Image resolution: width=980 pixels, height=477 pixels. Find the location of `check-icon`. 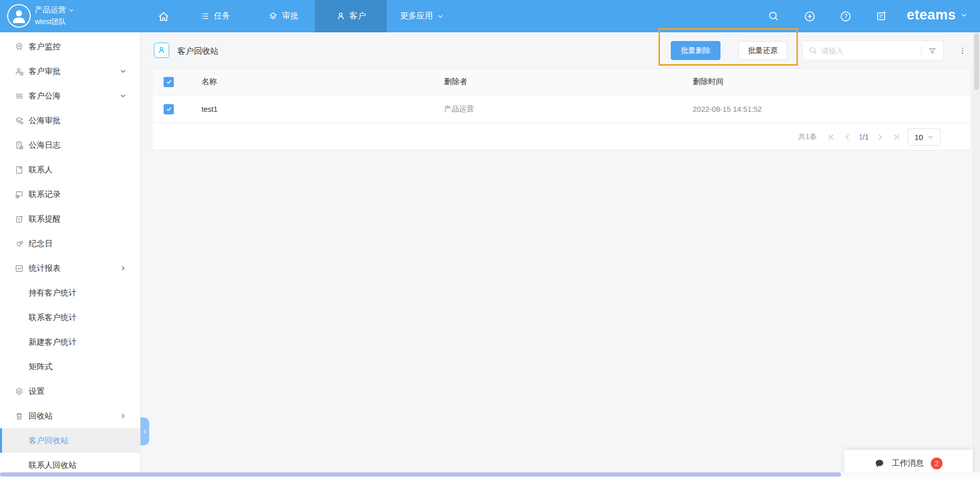

check-icon is located at coordinates (169, 82).